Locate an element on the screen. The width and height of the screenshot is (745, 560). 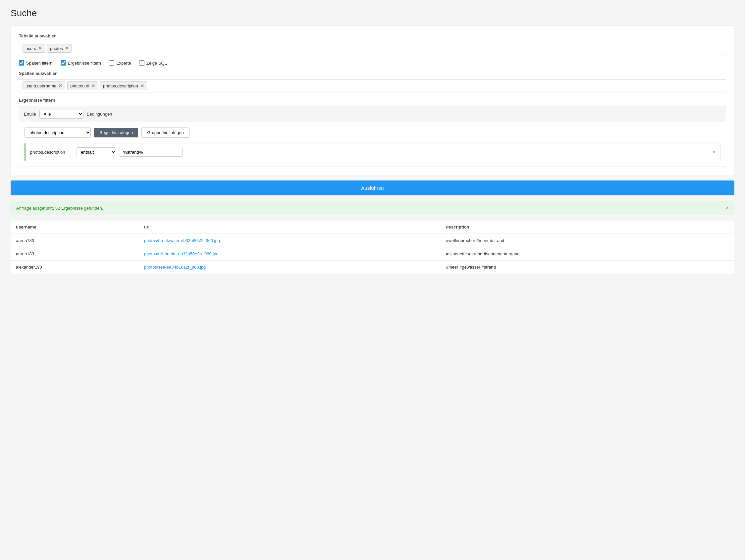
tag-photos-remove: ✕ is located at coordinates (67, 48).